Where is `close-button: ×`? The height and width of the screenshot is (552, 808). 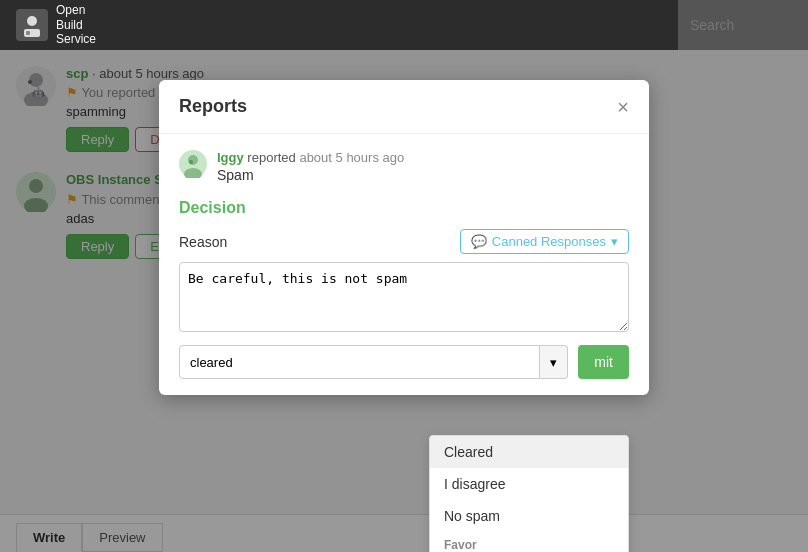 close-button: × is located at coordinates (623, 107).